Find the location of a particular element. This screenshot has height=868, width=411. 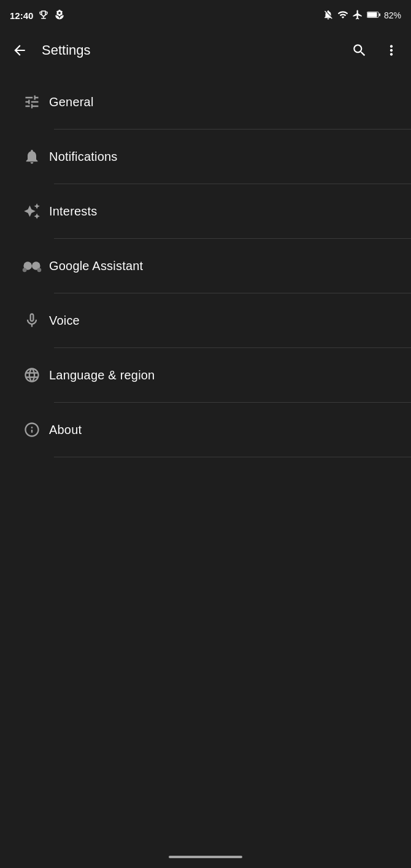

more-options-button is located at coordinates (391, 50).